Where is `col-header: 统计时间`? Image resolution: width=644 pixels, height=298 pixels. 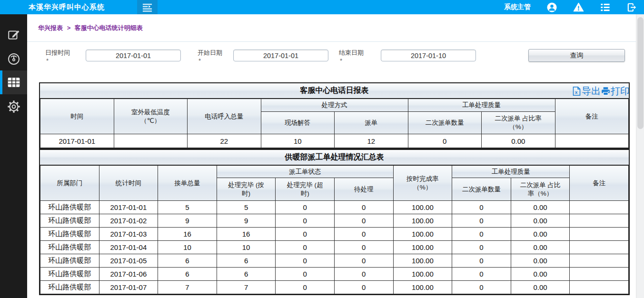
col-header: 统计时间 is located at coordinates (129, 183).